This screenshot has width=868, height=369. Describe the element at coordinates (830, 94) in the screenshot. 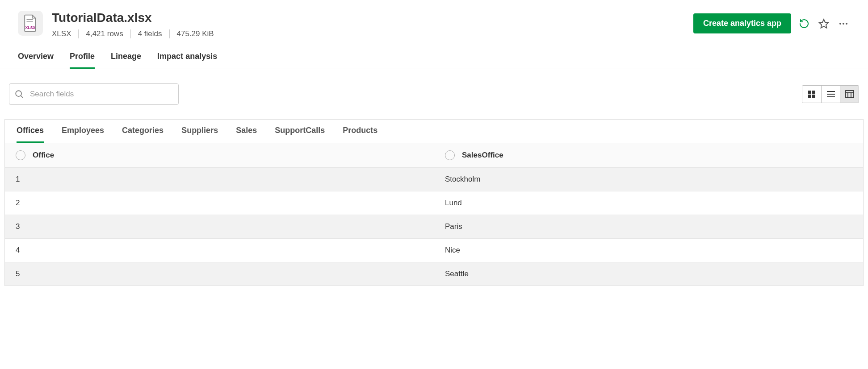

I see `view-toggle` at that location.